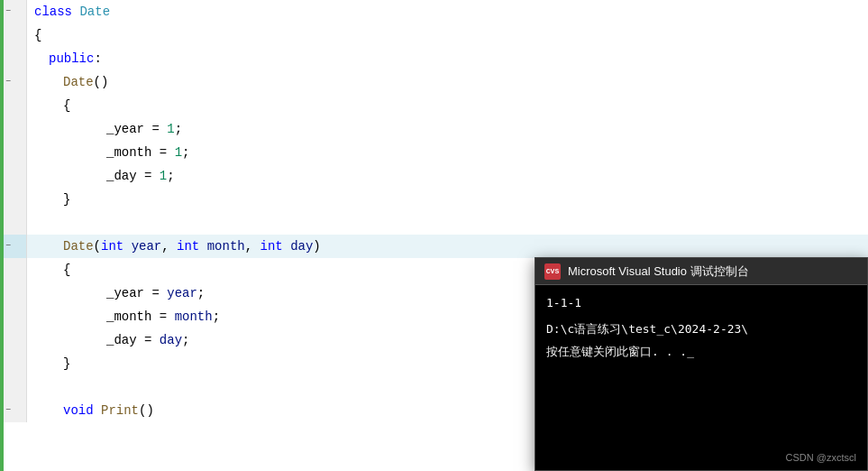  I want to click on func-default-ctor: Date, so click(78, 82).